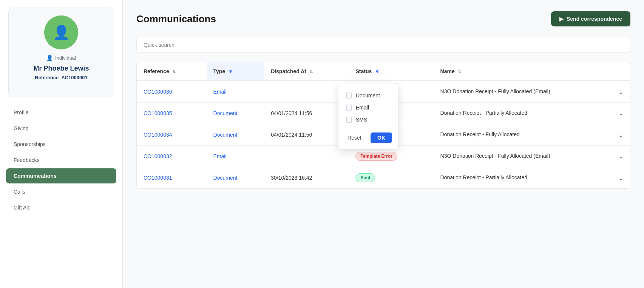 The image size is (644, 288). I want to click on name-co1000031: Donation Receipt - Partially Allocated ⌄, so click(532, 178).